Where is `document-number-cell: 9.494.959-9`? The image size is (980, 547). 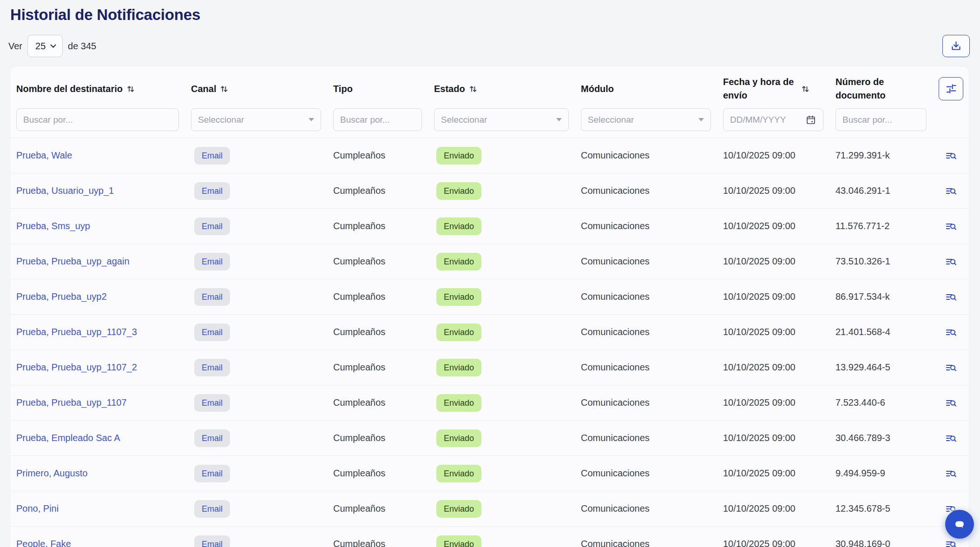 document-number-cell: 9.494.959-9 is located at coordinates (887, 473).